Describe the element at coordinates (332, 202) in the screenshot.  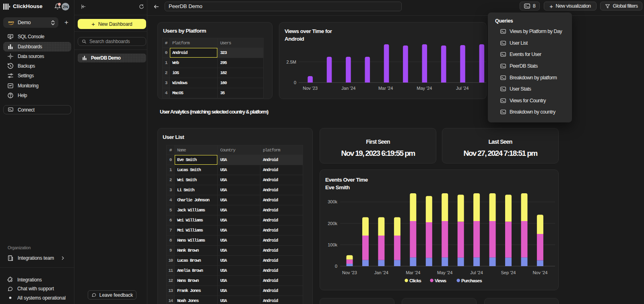
I see `svg-text: 300k` at that location.